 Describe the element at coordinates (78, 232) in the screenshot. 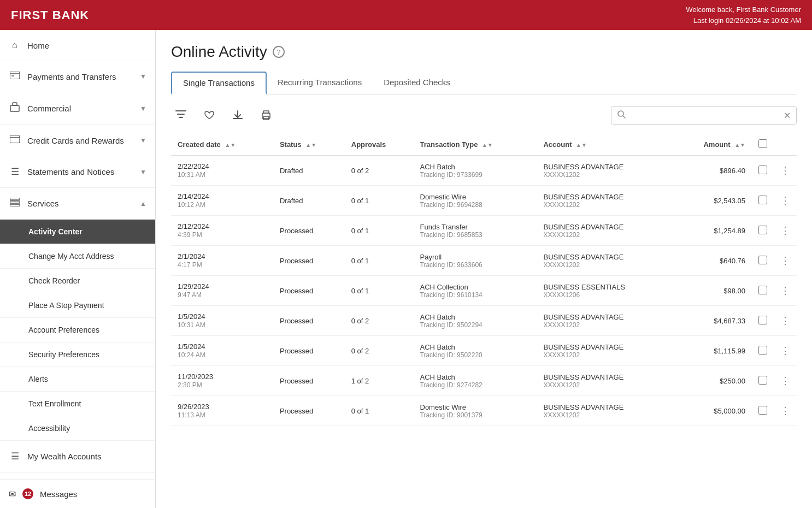

I see `sidebar-item-activity-center: Activity Center` at that location.